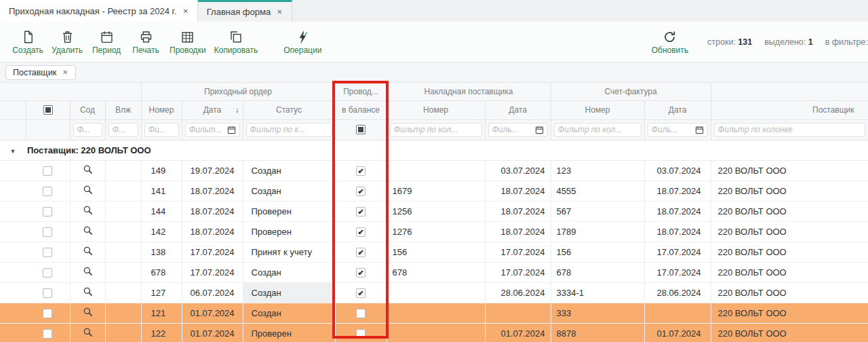  I want to click on table-row: 12101.07.2024Создан333220 ВОЛЬТ ООО, so click(434, 313).